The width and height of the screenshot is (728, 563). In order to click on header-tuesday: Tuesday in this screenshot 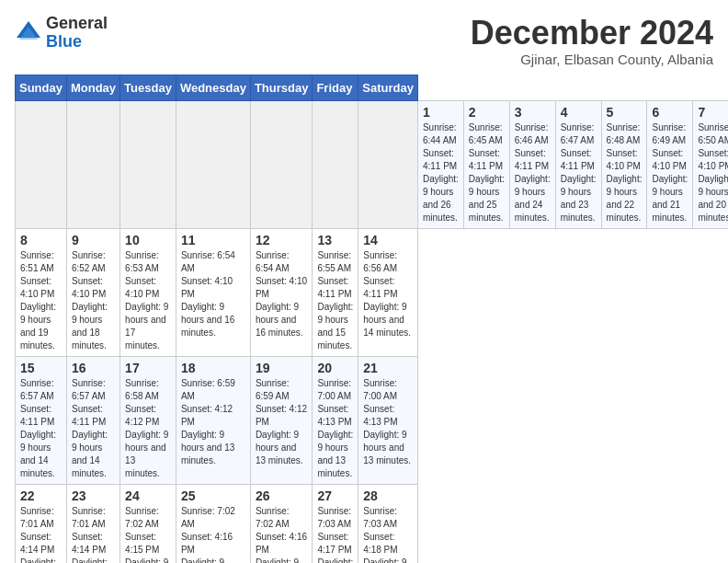, I will do `click(149, 87)`.